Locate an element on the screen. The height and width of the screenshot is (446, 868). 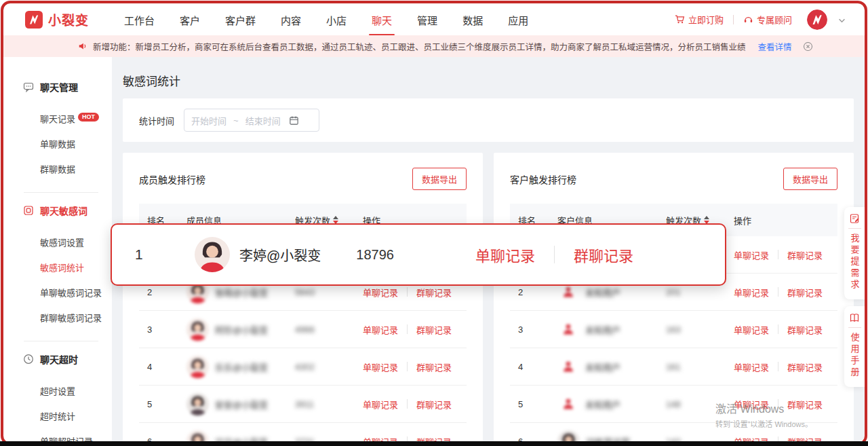
sidebar-section-title: 聊天敏感词 is located at coordinates (58, 210).